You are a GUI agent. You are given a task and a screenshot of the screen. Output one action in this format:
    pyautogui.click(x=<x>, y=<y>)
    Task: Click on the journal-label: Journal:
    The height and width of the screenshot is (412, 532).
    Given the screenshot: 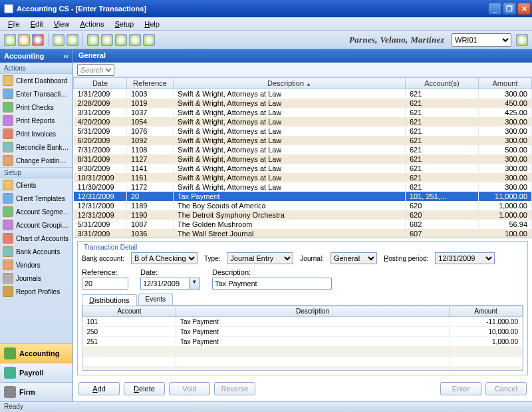 What is the action you would take?
    pyautogui.click(x=312, y=258)
    